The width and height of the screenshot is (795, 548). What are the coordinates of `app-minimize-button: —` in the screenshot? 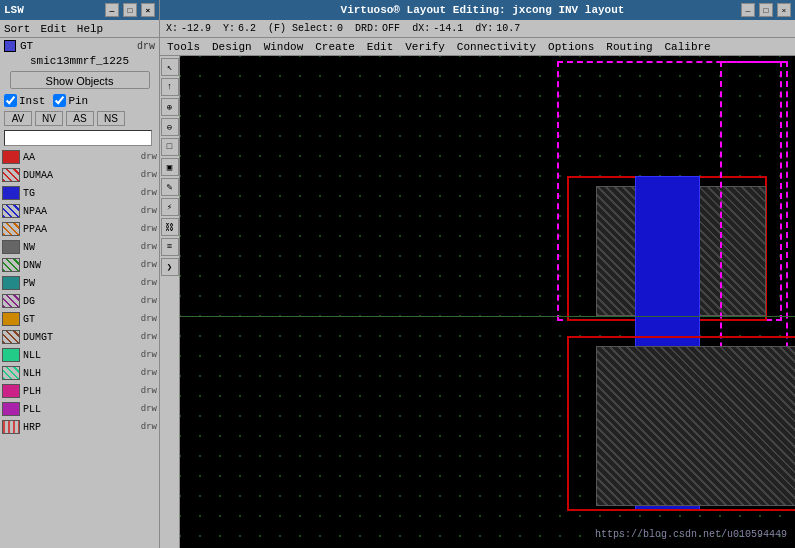 It's located at (748, 10).